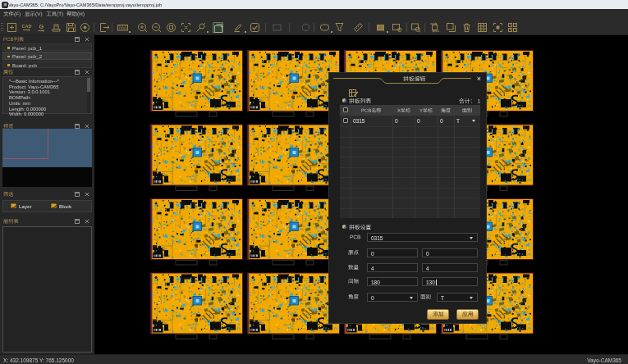 This screenshot has width=628, height=364. Describe the element at coordinates (438, 315) in the screenshot. I see `add-button` at that location.